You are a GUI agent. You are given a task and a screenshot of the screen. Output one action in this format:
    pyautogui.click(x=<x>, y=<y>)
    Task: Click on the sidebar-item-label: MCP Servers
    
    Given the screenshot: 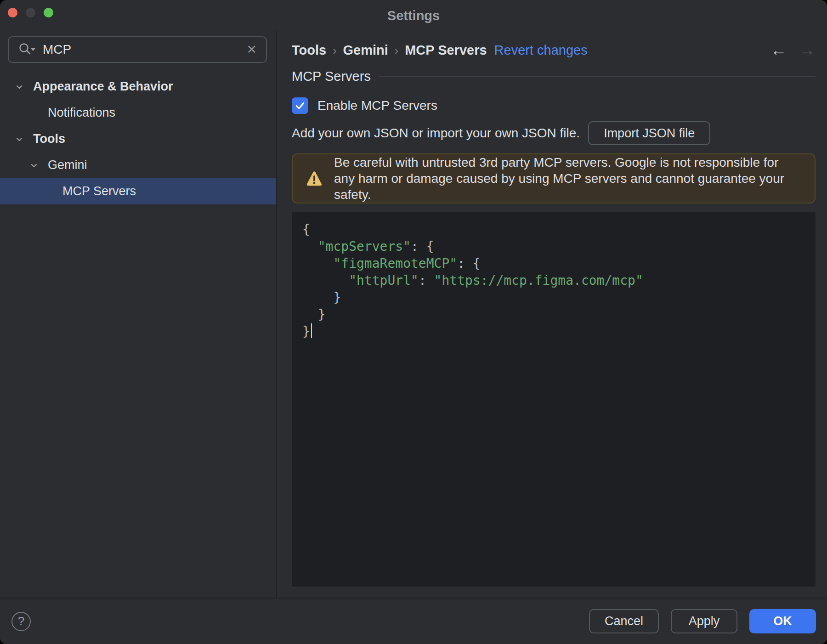 What is the action you would take?
    pyautogui.click(x=99, y=191)
    